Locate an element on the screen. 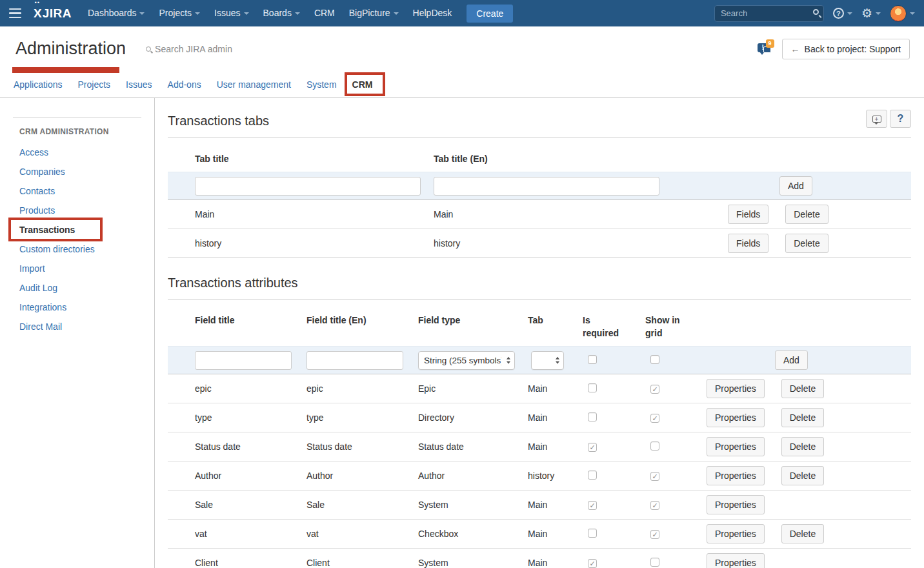 This screenshot has height=568, width=924. chevron-down-icon is located at coordinates (297, 14).